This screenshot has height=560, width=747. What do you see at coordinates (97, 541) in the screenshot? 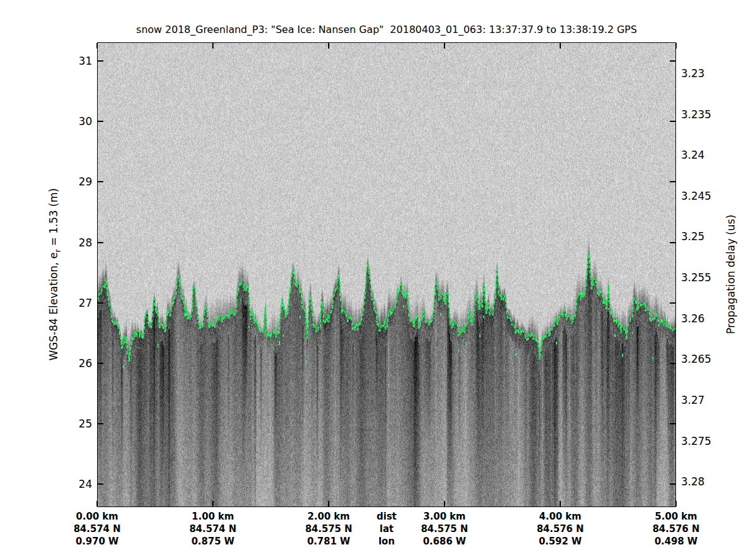
I see `longitude-label: 0.970 W` at bounding box center [97, 541].